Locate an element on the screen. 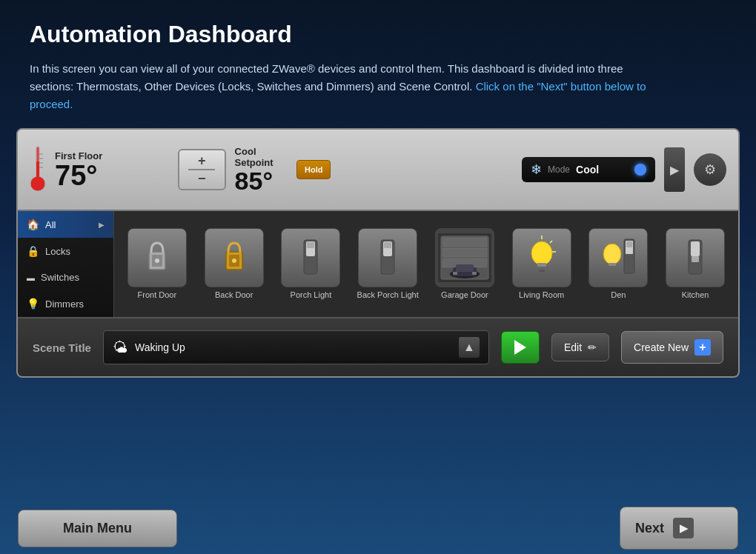  lock-icon-small: 🔒 is located at coordinates (33, 251).